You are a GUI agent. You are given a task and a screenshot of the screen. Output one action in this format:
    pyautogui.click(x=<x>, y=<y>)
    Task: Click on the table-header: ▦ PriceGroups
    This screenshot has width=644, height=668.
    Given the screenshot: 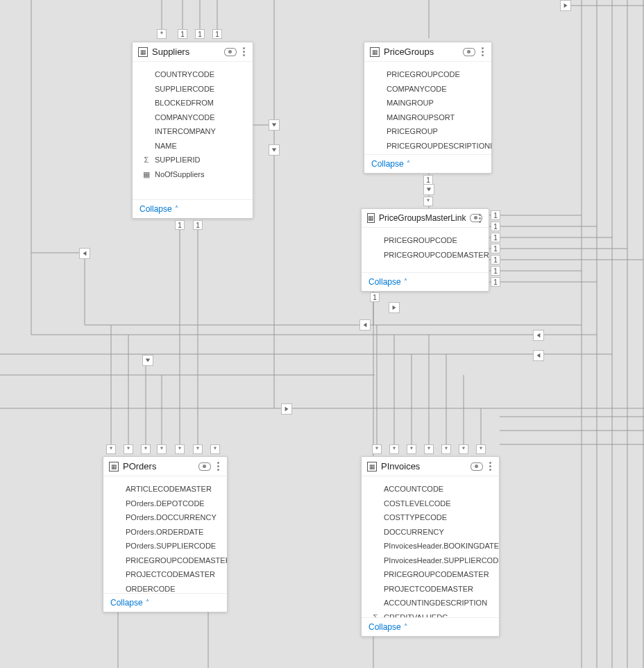 What is the action you would take?
    pyautogui.click(x=427, y=52)
    